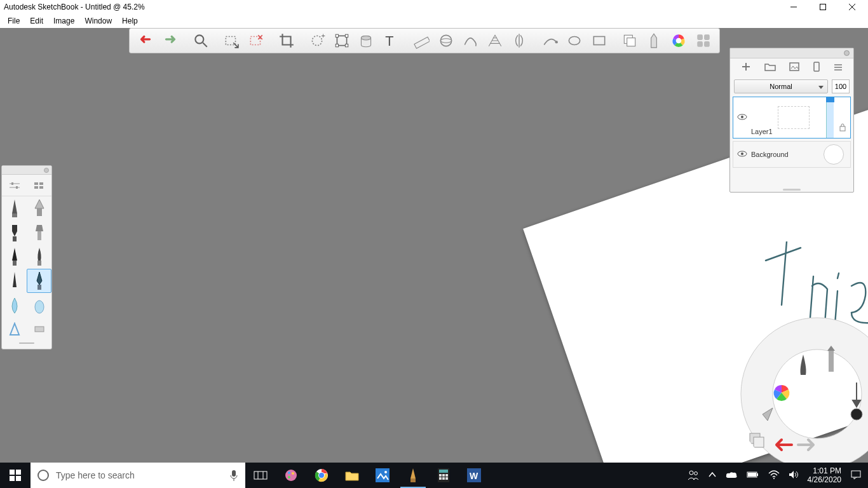  I want to click on perspective-button, so click(496, 41).